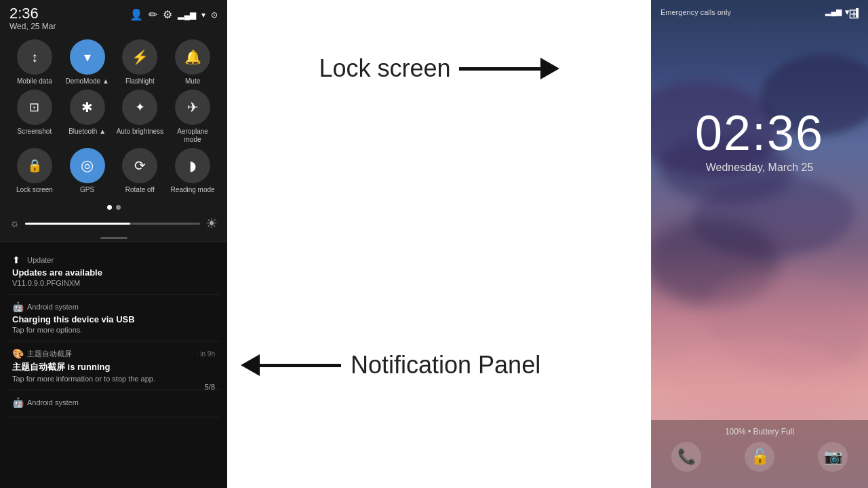  I want to click on theme-body: Tap for more information or to stop the …, so click(114, 379).